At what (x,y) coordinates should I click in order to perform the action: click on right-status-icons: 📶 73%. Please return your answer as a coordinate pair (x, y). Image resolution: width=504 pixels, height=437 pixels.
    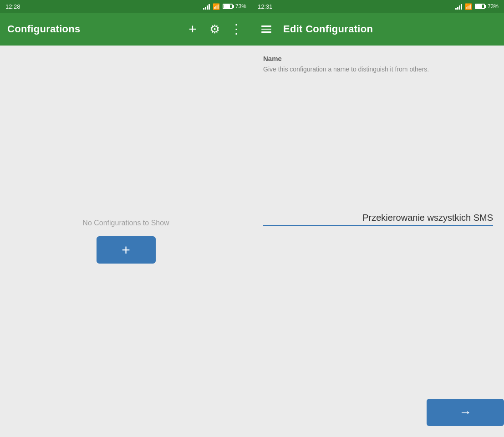
    Looking at the image, I should click on (477, 6).